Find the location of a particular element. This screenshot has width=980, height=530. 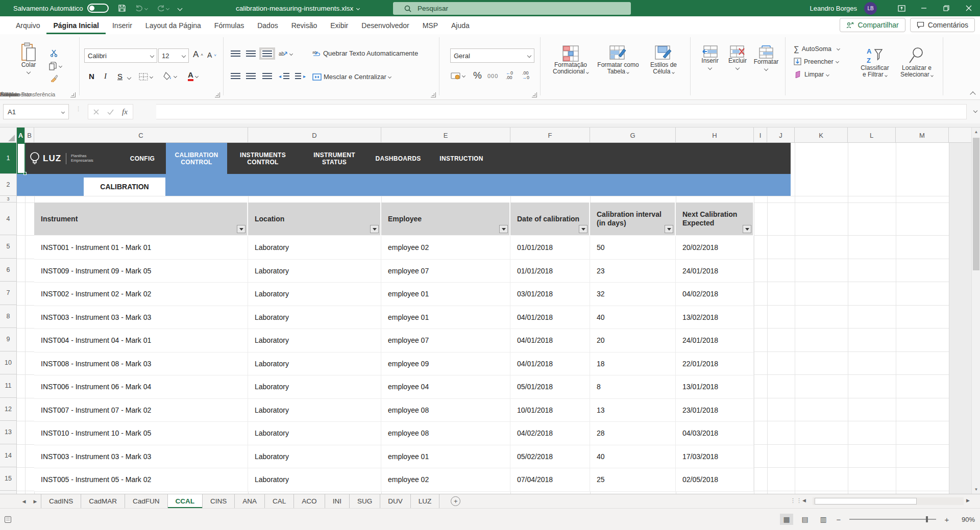

ribbon-tab: Página Inicial is located at coordinates (76, 26).